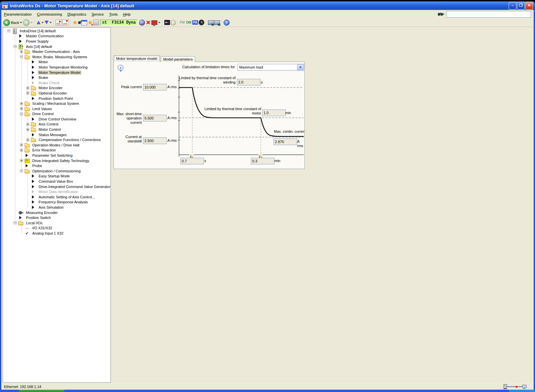 This screenshot has width=535, height=392. Describe the element at coordinates (57, 129) in the screenshot. I see `tree-item: Motor Control` at that location.